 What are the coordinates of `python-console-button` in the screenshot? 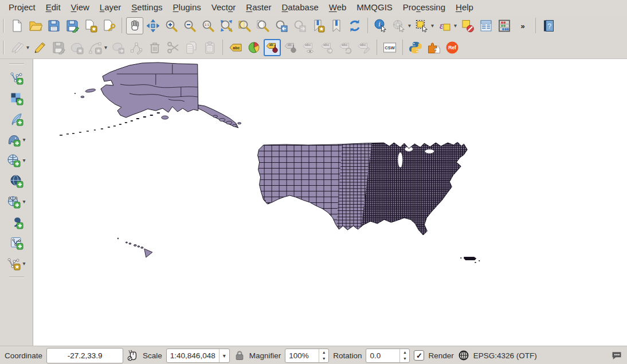 It's located at (416, 48).